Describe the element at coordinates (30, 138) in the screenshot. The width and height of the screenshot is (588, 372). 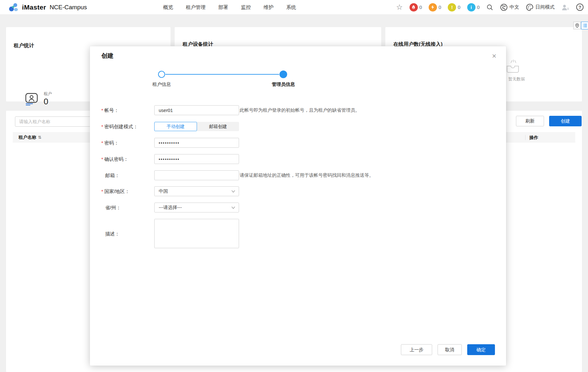
I see `column-tenant-name: 租户名称 ⇅` at that location.